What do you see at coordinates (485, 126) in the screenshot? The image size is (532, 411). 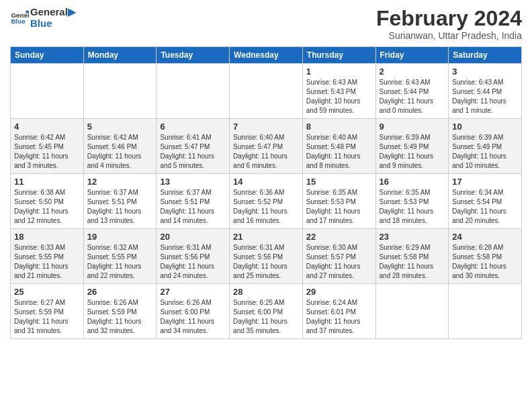 I see `day-number: 10` at bounding box center [485, 126].